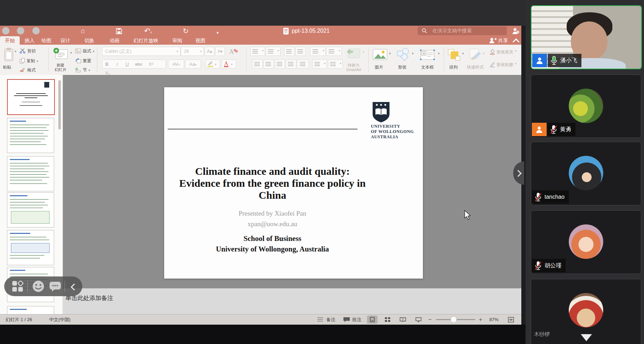 This screenshot has width=644, height=344. I want to click on undo-button: ↶▾, so click(148, 32).